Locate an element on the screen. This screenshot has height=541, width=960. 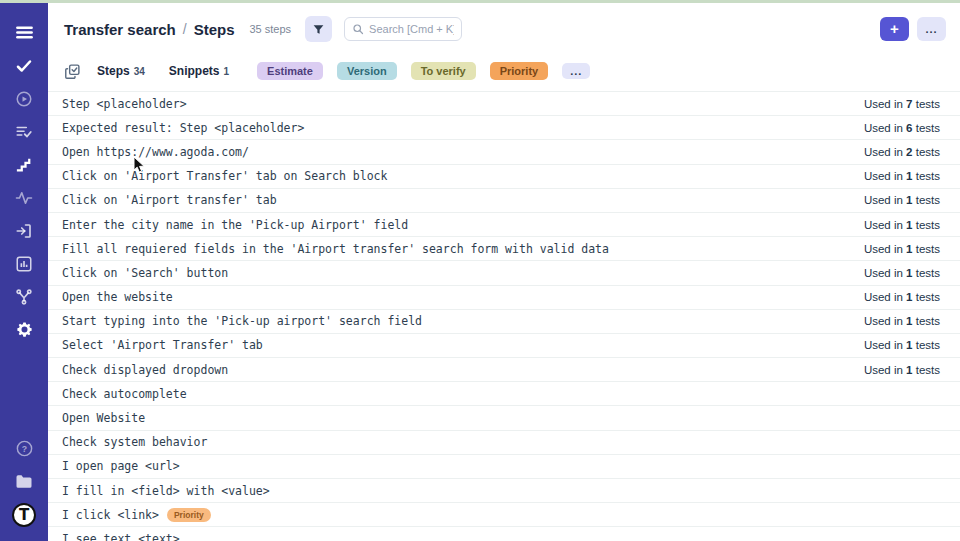
step-row: Open Website is located at coordinates (504, 418).